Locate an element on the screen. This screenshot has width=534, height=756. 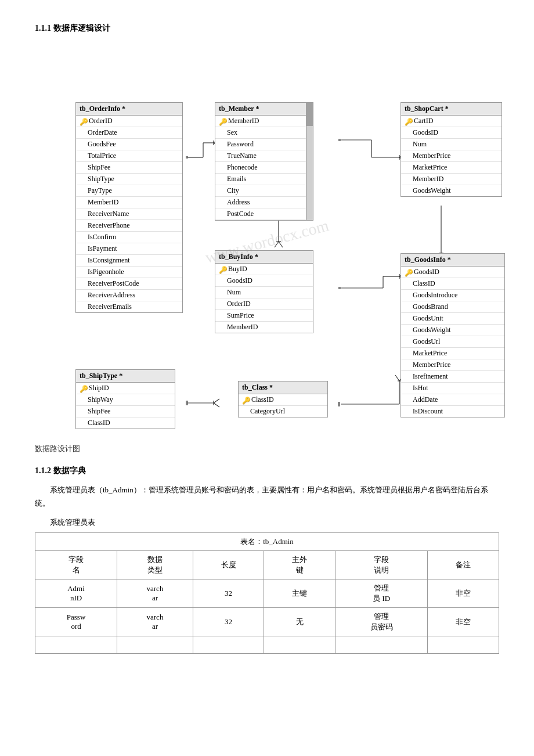
table-goodsinfo: tb_GoodsInfo * 🔑GoodsID ClassID GoodsInt… is located at coordinates (453, 336).